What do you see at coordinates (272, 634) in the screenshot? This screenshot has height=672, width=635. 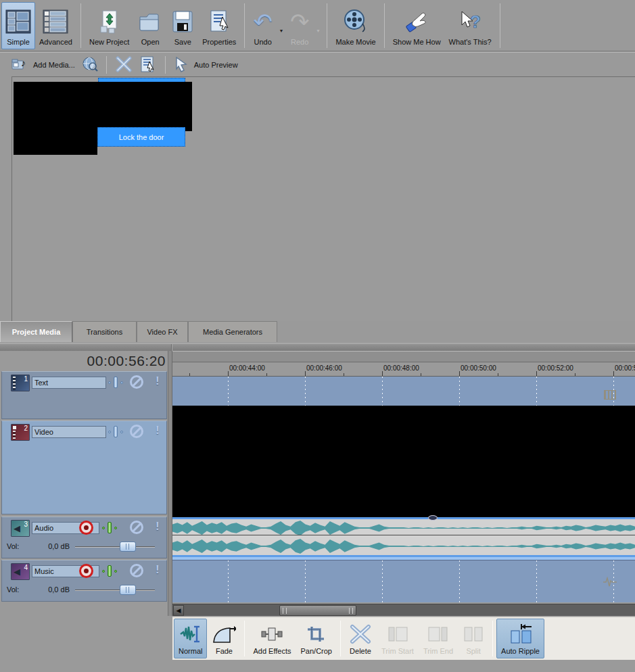 I see `add-effects-icon` at bounding box center [272, 634].